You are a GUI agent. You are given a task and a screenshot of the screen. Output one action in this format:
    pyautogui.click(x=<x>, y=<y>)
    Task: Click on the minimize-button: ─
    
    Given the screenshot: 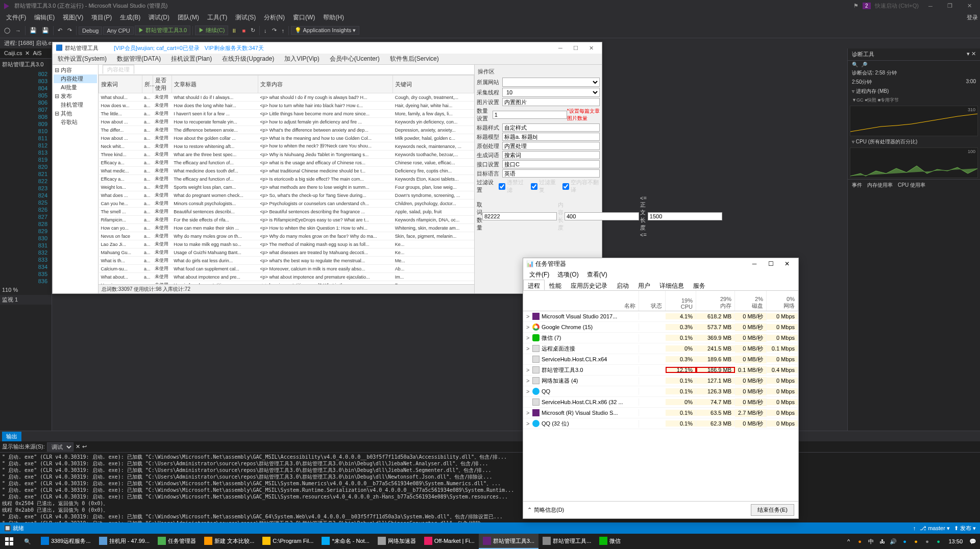 What is the action you would take?
    pyautogui.click(x=930, y=6)
    